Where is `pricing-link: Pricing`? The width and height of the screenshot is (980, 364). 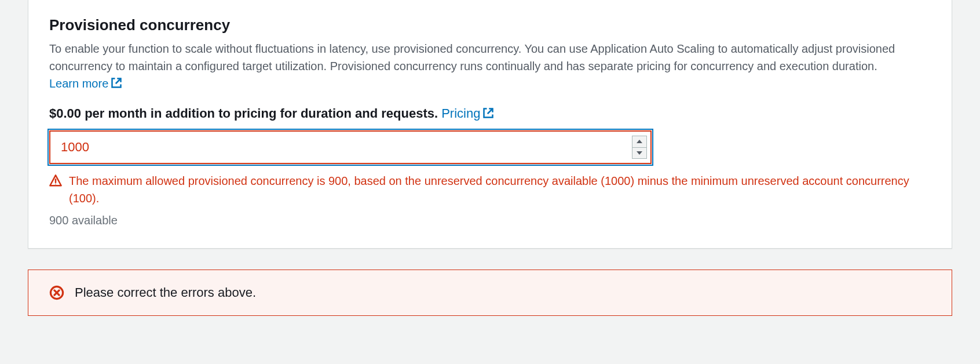 pricing-link: Pricing is located at coordinates (468, 114).